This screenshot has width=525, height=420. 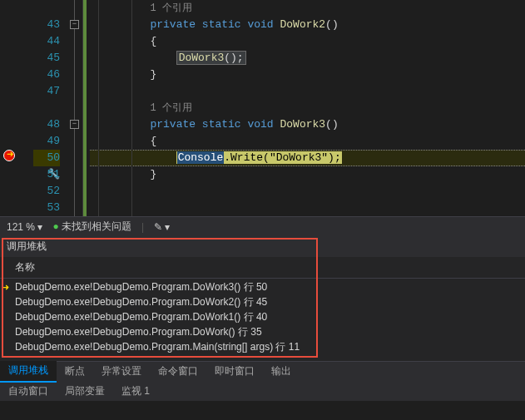 What do you see at coordinates (263, 286) in the screenshot?
I see `stack-frame: ➜ DebugDemo.exe!DebugDemo.Program.DoWork…` at bounding box center [263, 286].